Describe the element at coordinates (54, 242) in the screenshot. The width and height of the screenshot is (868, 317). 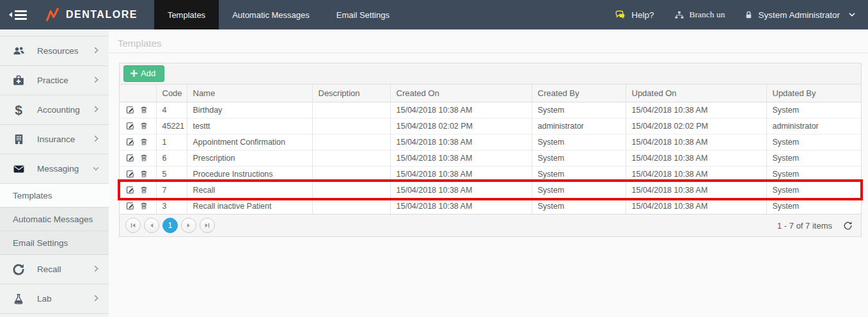
I see `sidebar-subitem-email-settings: Email Settings` at that location.